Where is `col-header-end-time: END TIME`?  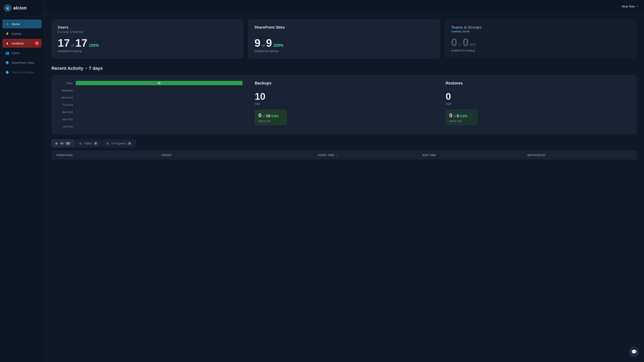
col-header-end-time: END TIME is located at coordinates (475, 155).